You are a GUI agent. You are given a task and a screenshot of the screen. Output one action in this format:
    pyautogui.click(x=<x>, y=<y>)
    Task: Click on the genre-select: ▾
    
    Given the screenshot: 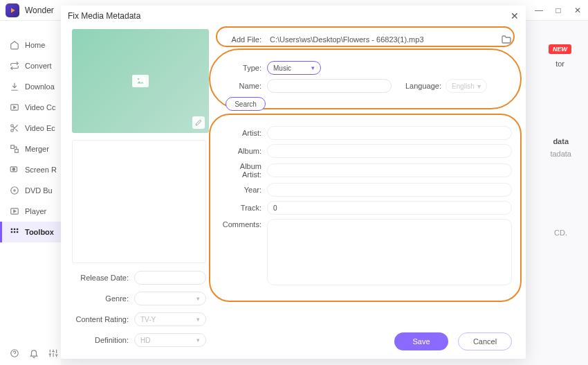 What is the action you would take?
    pyautogui.click(x=170, y=299)
    